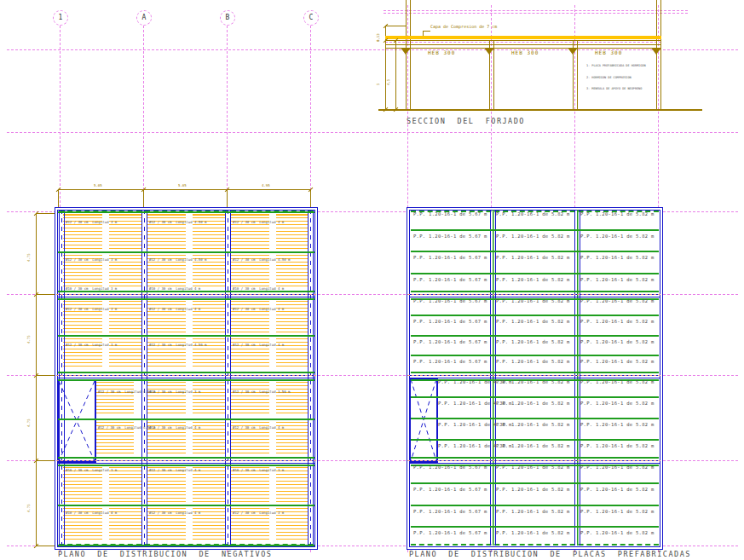  What do you see at coordinates (616, 78) in the screenshot?
I see `section-note: 2- HORMIGON DE COMPRESION` at bounding box center [616, 78].